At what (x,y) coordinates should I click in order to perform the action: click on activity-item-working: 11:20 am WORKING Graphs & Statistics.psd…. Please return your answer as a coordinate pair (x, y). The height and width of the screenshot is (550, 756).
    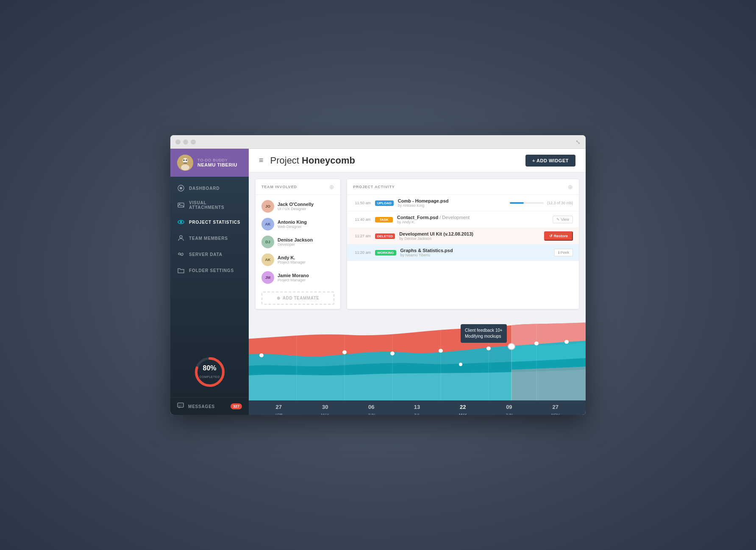
    Looking at the image, I should click on (463, 253).